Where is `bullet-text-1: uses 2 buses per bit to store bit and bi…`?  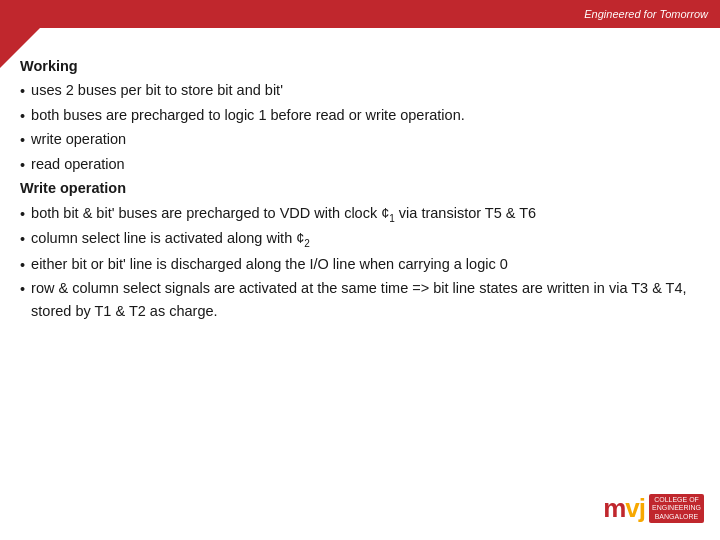
bullet-text-1: uses 2 buses per bit to store bit and bi… is located at coordinates (157, 90).